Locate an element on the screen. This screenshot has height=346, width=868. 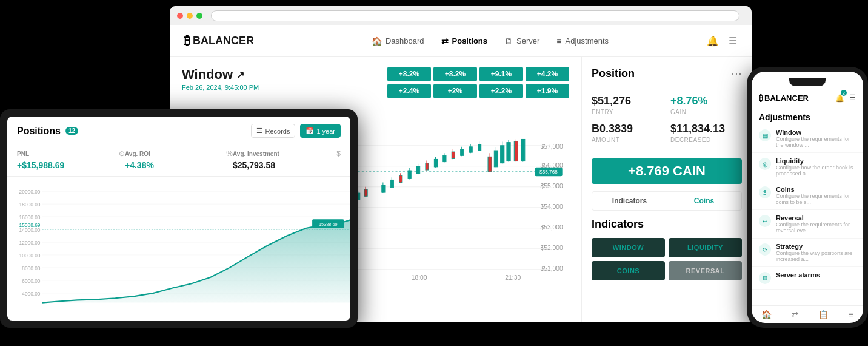
menu-icon: ☰ is located at coordinates (733, 41).